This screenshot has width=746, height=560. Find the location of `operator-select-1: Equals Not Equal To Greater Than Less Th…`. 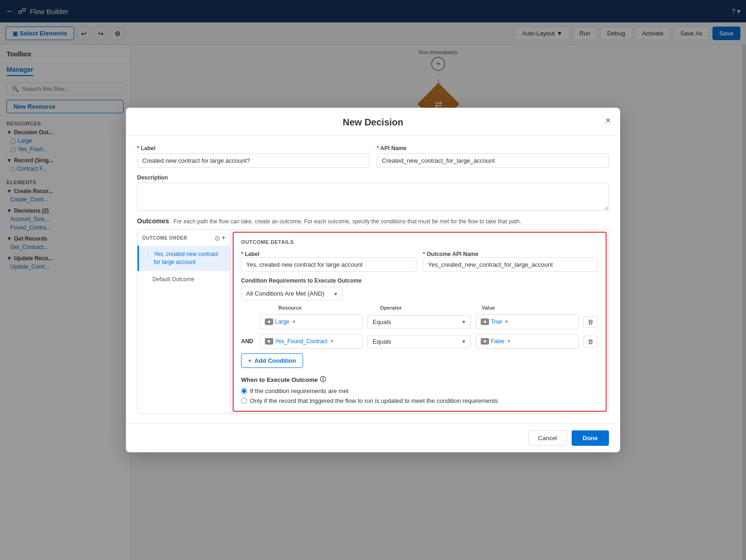

operator-select-1: Equals Not Equal To Greater Than Less Th… is located at coordinates (419, 341).